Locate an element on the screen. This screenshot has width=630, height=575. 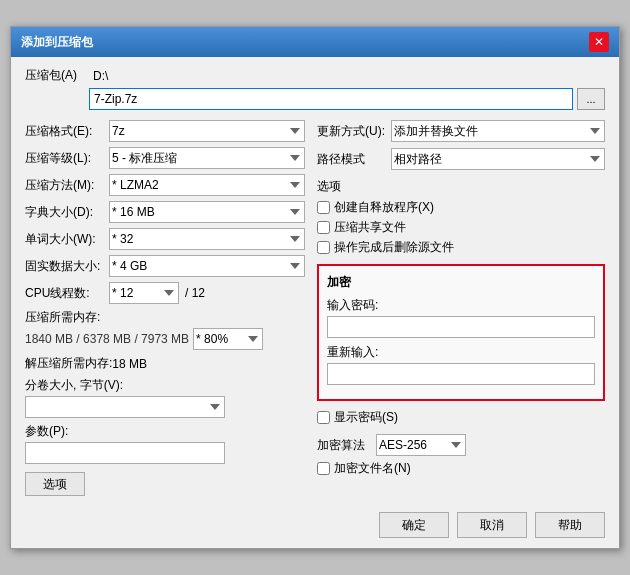
path-mode-label: 路径模式 is located at coordinates (352, 160).